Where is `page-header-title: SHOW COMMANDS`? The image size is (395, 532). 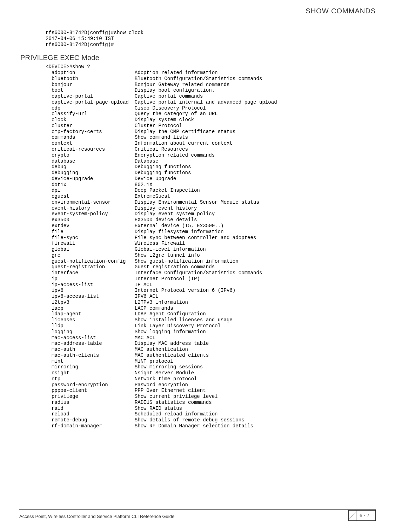 page-header-title: SHOW COMMANDS is located at coordinates (341, 11).